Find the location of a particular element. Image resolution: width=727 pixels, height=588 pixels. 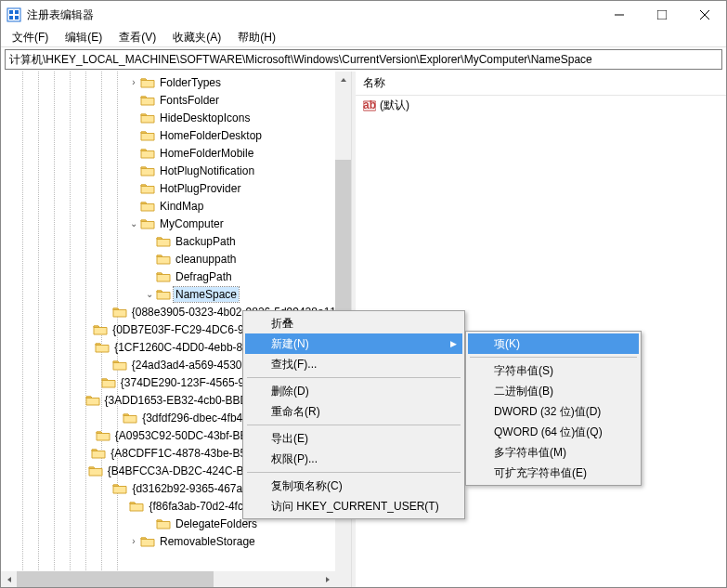

menu-item-label: 字符串值(S) is located at coordinates (524, 372).